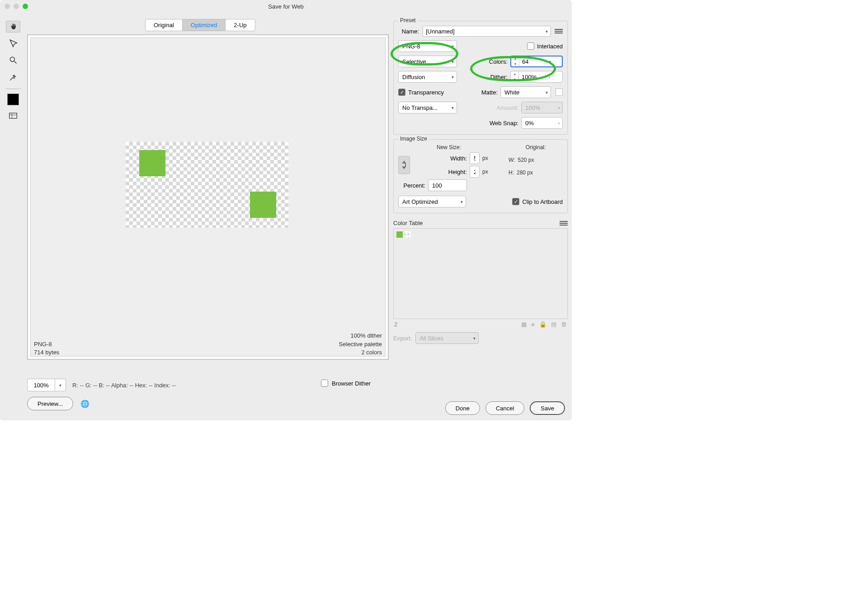  I want to click on height-label: Height:, so click(447, 172).